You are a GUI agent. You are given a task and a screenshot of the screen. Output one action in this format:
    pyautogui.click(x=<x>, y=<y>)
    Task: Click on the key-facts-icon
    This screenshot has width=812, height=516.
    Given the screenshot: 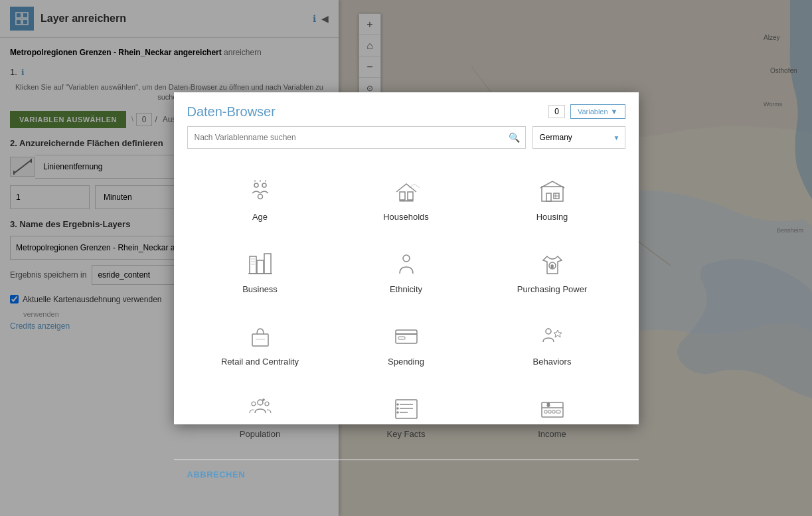 What is the action you would take?
    pyautogui.click(x=406, y=409)
    